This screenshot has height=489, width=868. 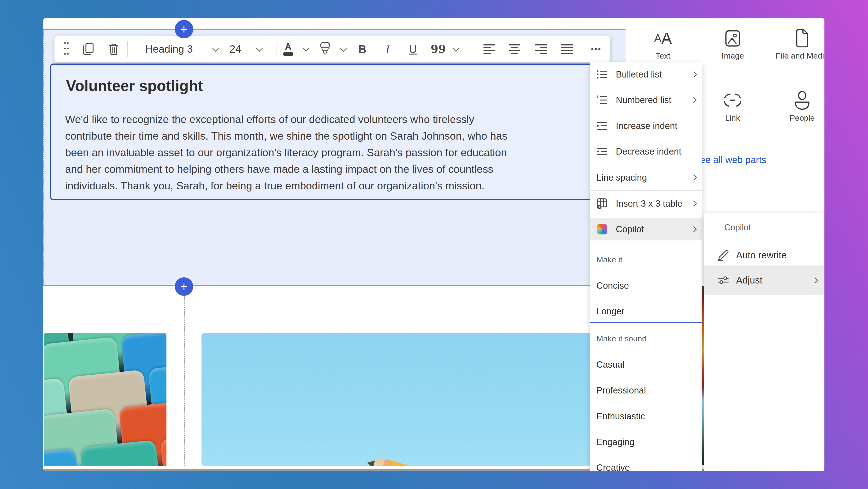 I want to click on menu-item-copilot: Copilot, so click(x=646, y=229).